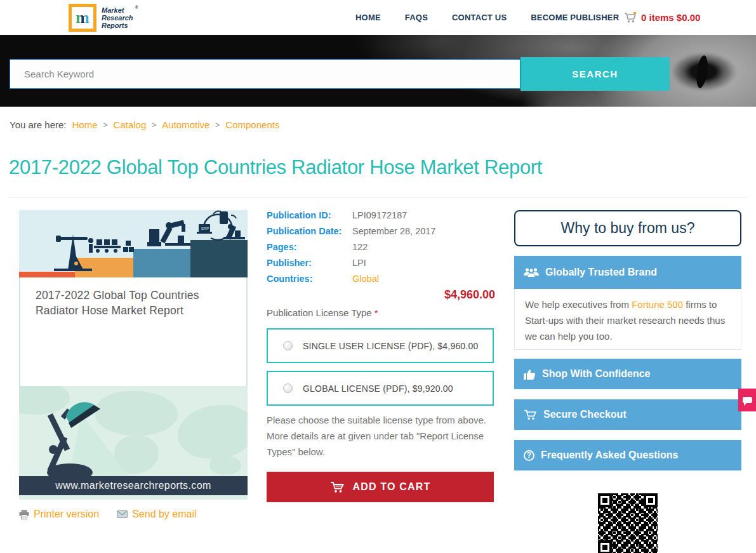 The width and height of the screenshot is (756, 553). I want to click on breadcrumb-automotive: Automotive, so click(185, 124).